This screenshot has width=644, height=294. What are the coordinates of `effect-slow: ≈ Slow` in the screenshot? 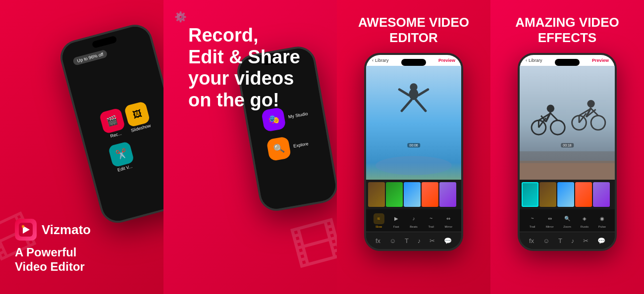 It's located at (379, 221).